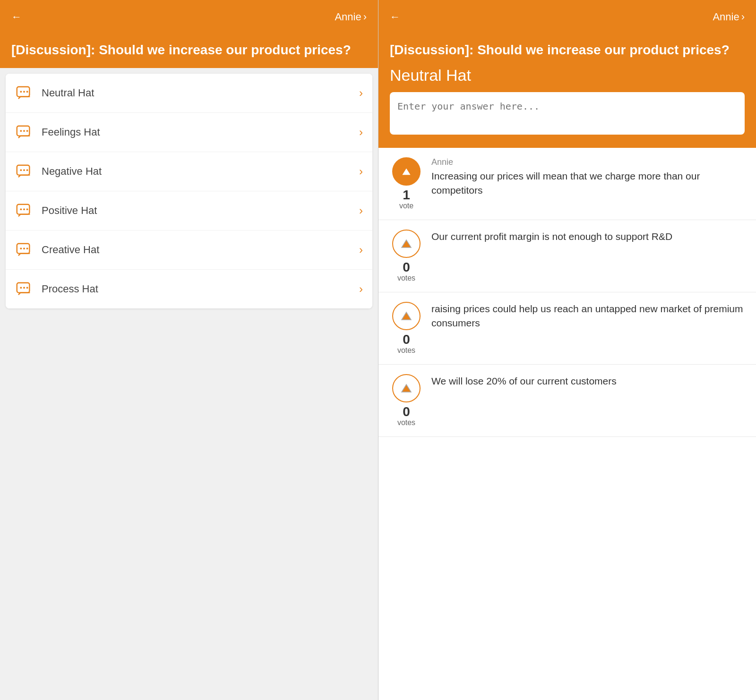 The image size is (756, 700). Describe the element at coordinates (200, 93) in the screenshot. I see `hat-label-neutral: Neutral Hat` at that location.